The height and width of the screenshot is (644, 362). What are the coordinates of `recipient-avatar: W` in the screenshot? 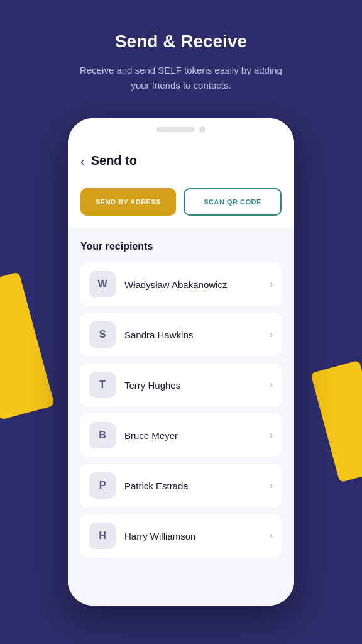 It's located at (102, 284).